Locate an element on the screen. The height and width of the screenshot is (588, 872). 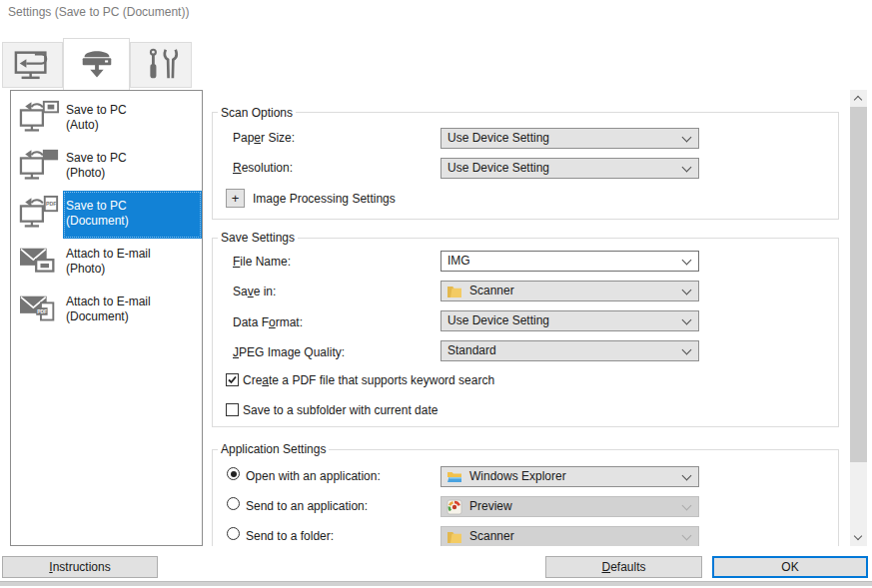
jpeg-quality-label: JPEG Image Quality: is located at coordinates (289, 352).